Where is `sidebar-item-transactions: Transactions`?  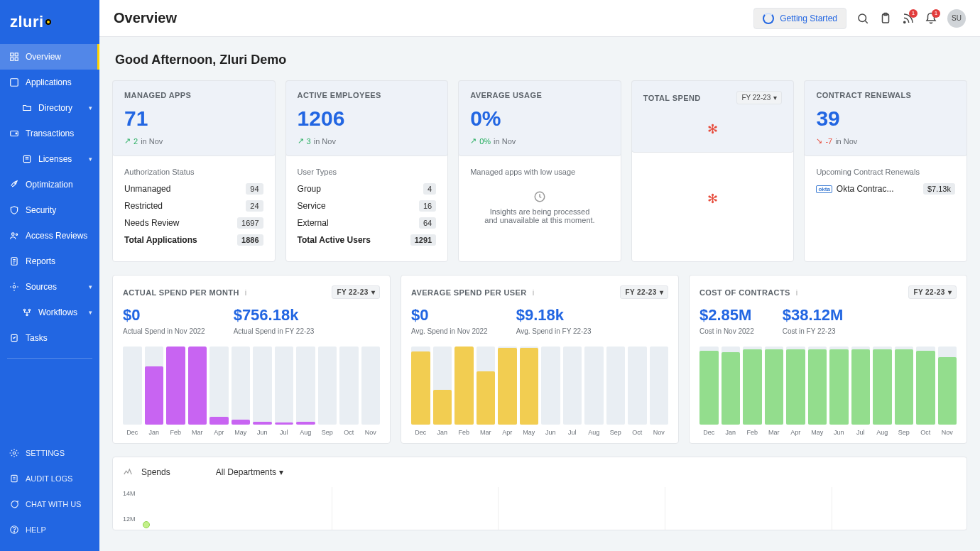
sidebar-item-transactions: Transactions is located at coordinates (50, 133).